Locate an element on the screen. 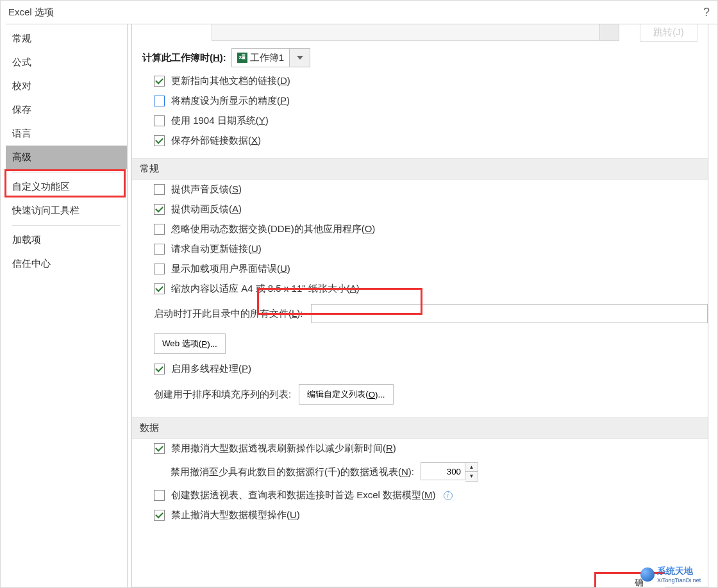 The height and width of the screenshot is (588, 718). opt-disallow-undo-datamodel: 禁止撤消大型数据模型操作(U) is located at coordinates (420, 516).